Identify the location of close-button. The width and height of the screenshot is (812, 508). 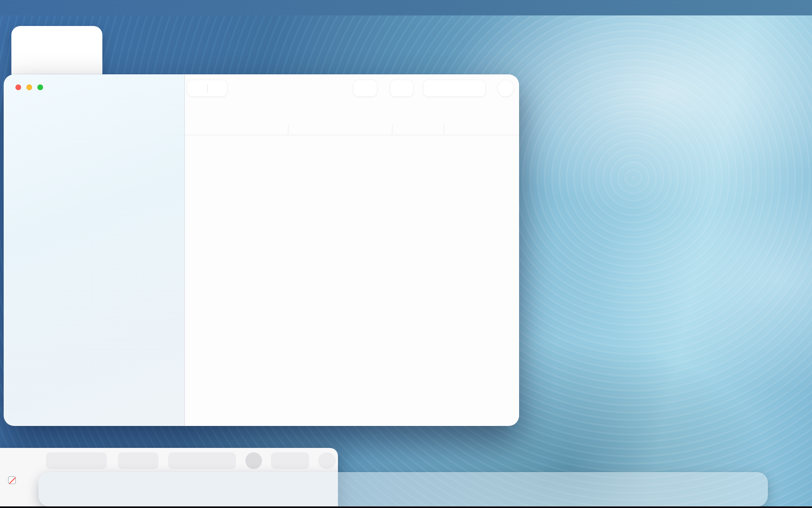
(18, 87).